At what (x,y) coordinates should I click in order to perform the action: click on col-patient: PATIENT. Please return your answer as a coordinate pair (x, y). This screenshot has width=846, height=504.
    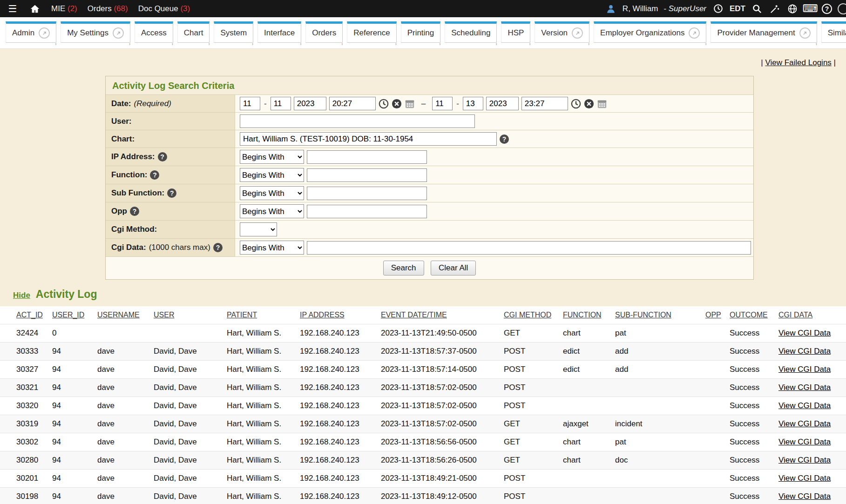
    Looking at the image, I should click on (264, 316).